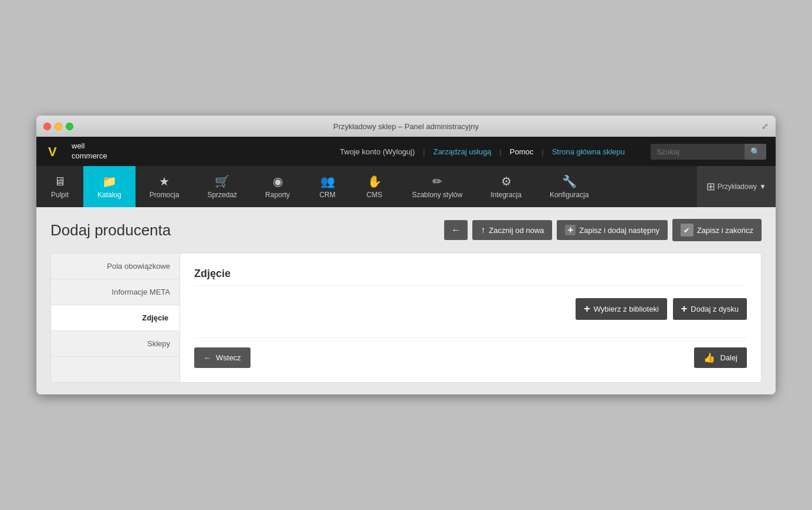  Describe the element at coordinates (424, 151) in the screenshot. I see `sep1: |` at that location.